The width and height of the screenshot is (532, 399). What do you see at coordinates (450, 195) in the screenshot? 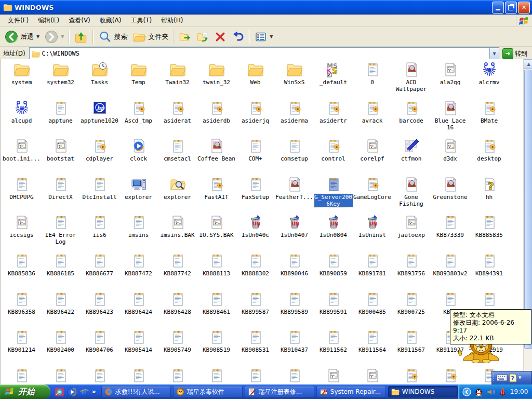
I see `file-item: Greenstone` at bounding box center [450, 195].